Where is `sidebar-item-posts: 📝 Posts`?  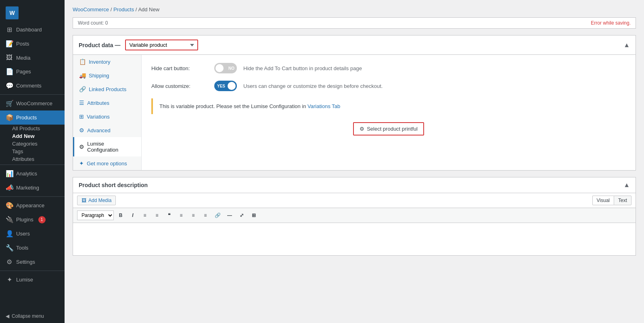 sidebar-item-posts: 📝 Posts is located at coordinates (32, 44).